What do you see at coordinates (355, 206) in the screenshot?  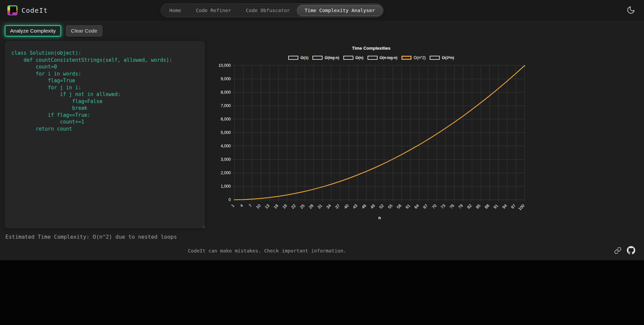 I see `svg-text: 43` at bounding box center [355, 206].